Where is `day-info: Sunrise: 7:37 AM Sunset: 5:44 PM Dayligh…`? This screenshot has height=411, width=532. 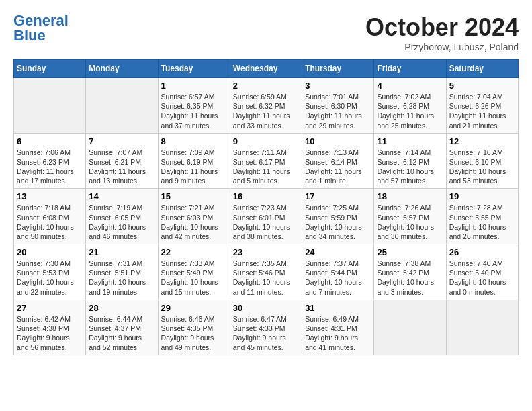 day-info: Sunrise: 7:37 AM Sunset: 5:44 PM Dayligh… is located at coordinates (338, 278).